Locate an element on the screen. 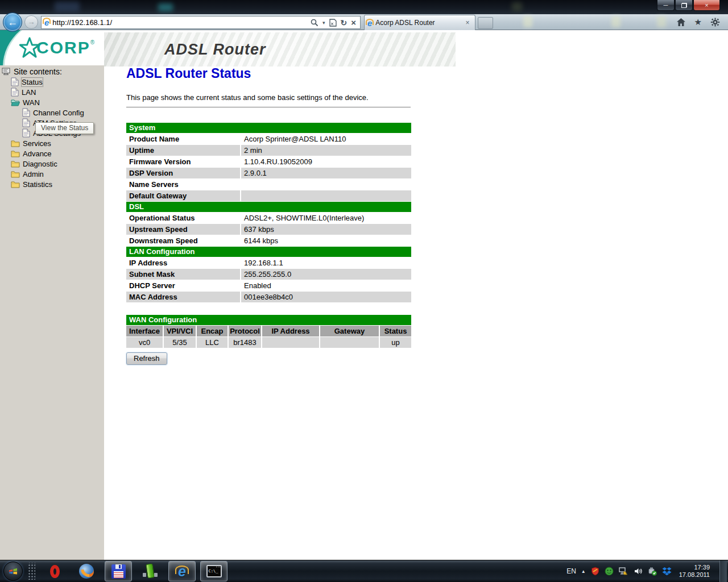 This screenshot has height=582, width=728. dropbox-icon is located at coordinates (667, 571).